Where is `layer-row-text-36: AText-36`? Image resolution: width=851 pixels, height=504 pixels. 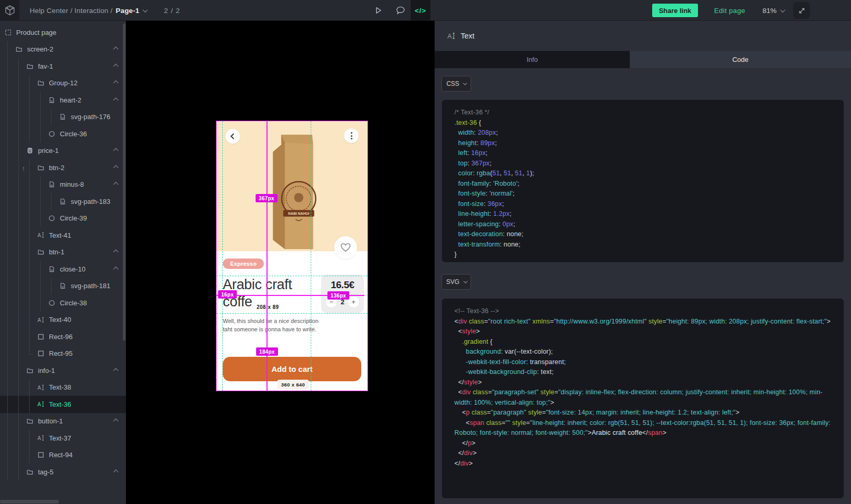
layer-row-text-36: AText-36 is located at coordinates (63, 405).